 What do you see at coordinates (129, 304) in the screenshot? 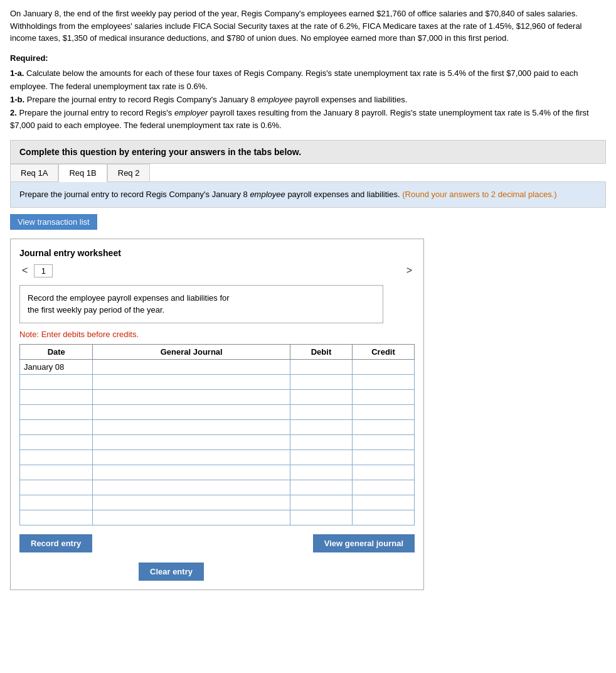
I see `description-text: Record the employee payroll expenses and…` at bounding box center [129, 304].